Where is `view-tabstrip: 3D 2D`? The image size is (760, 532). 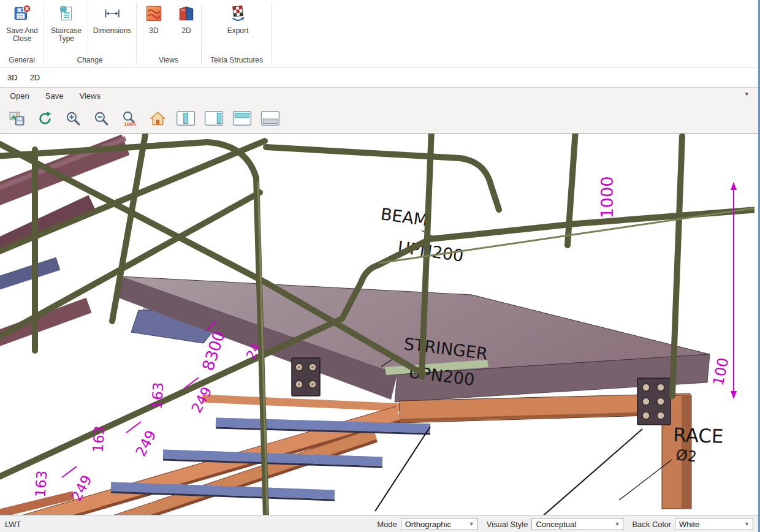
view-tabstrip: 3D 2D is located at coordinates (379, 77).